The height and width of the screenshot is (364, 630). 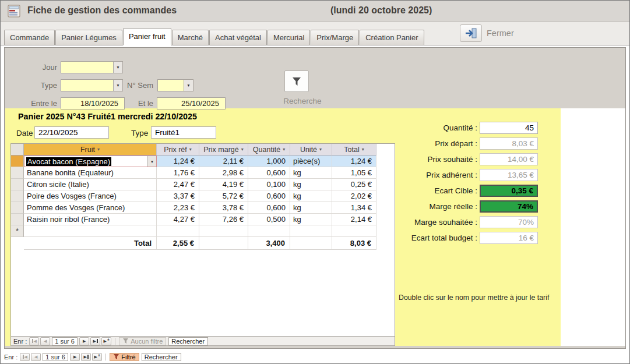 I want to click on prix-depart-label: Prix départ :, so click(x=428, y=143).